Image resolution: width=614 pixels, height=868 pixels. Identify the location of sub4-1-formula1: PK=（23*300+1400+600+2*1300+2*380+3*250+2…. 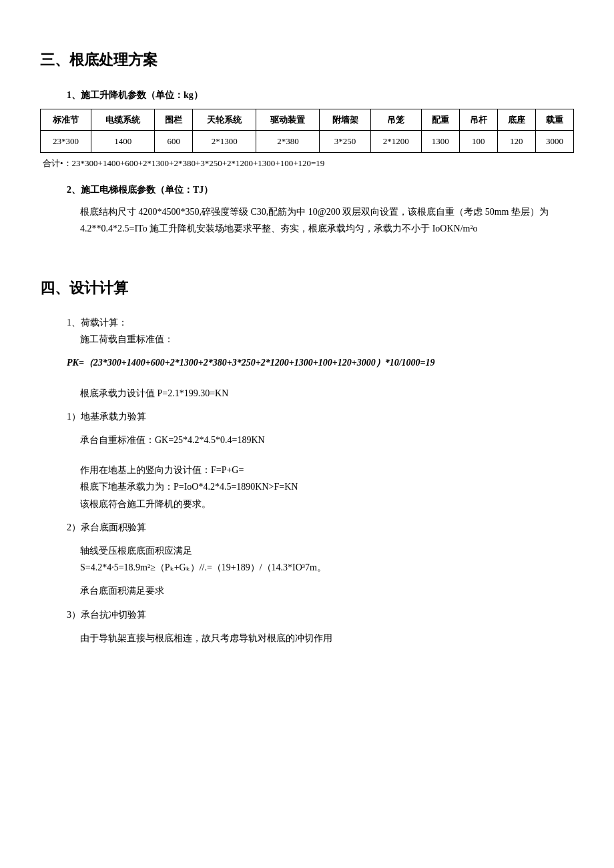
(307, 363).